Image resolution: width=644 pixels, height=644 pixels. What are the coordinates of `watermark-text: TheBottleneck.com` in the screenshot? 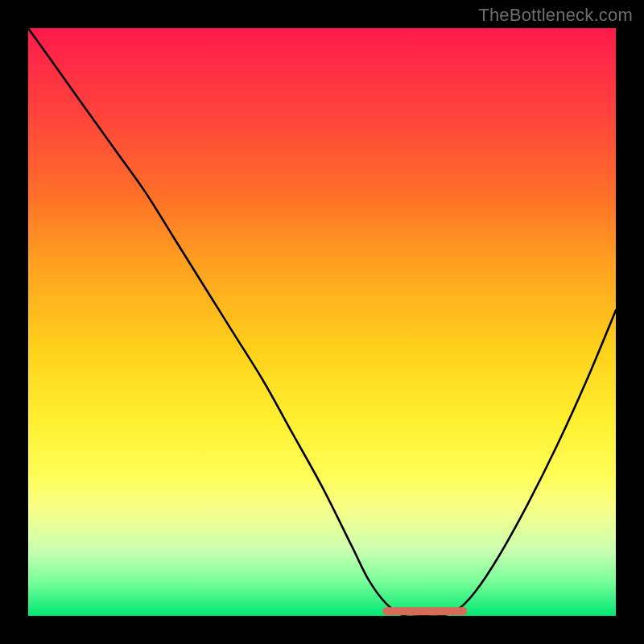 It's located at (555, 15).